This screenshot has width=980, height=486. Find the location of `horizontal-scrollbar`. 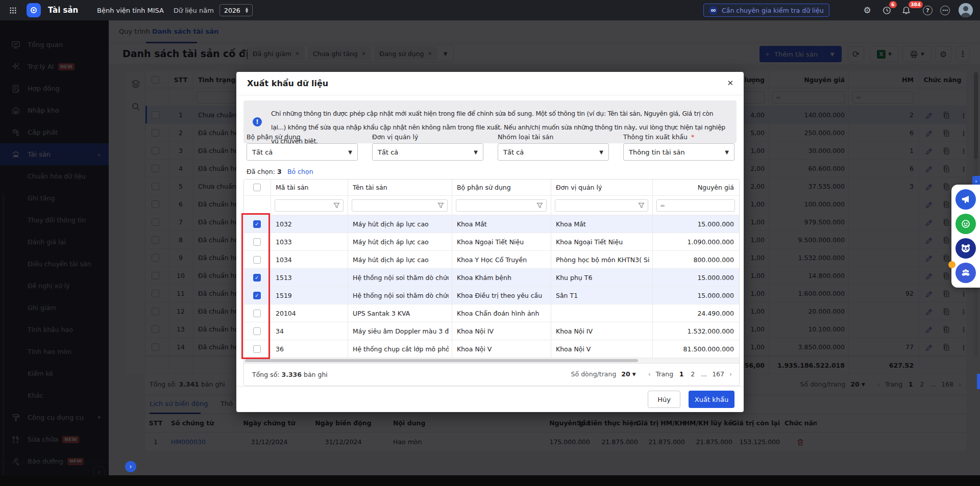

horizontal-scrollbar is located at coordinates (492, 361).